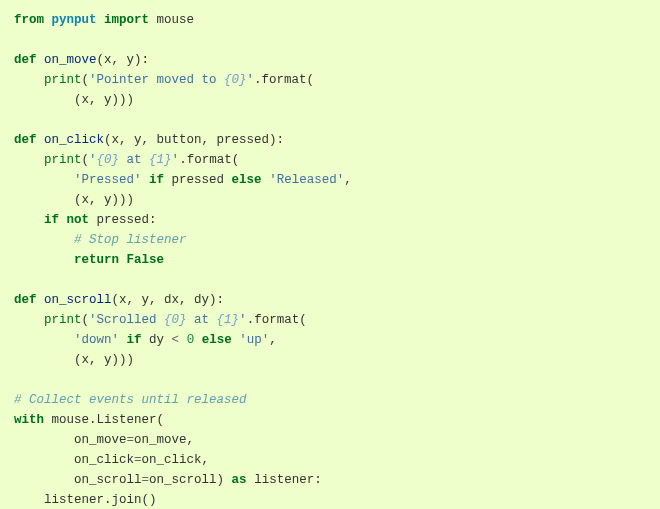  What do you see at coordinates (172, 460) in the screenshot?
I see `arg-on-click-val: on_click` at bounding box center [172, 460].